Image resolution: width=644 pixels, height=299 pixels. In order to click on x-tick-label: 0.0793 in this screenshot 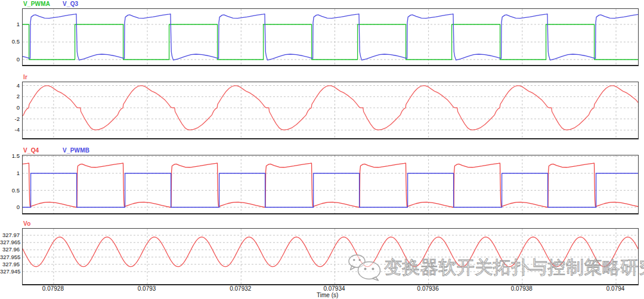, I will do `click(147, 288)`.